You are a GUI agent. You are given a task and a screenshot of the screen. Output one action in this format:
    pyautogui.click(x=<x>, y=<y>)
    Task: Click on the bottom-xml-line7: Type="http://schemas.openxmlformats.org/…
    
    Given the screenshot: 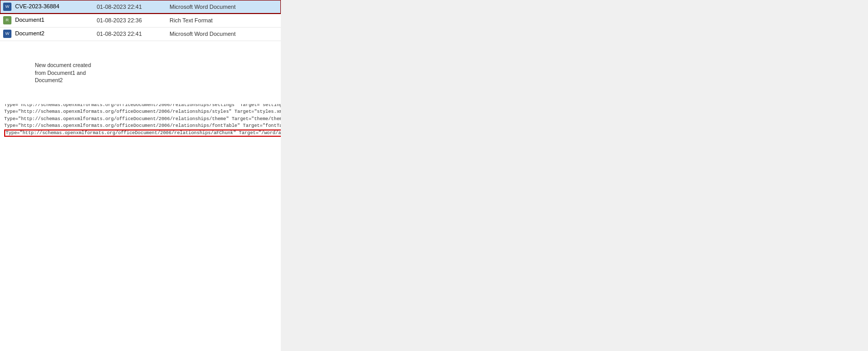 What is the action you would take?
    pyautogui.click(x=142, y=134)
    